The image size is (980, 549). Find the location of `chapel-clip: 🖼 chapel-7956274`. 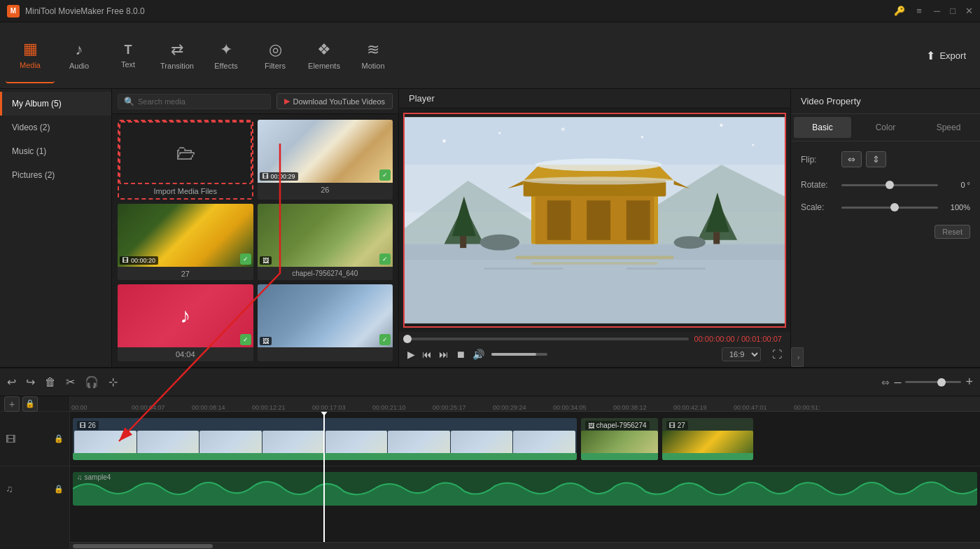

chapel-clip: 🖼 chapel-7956274 is located at coordinates (620, 439).